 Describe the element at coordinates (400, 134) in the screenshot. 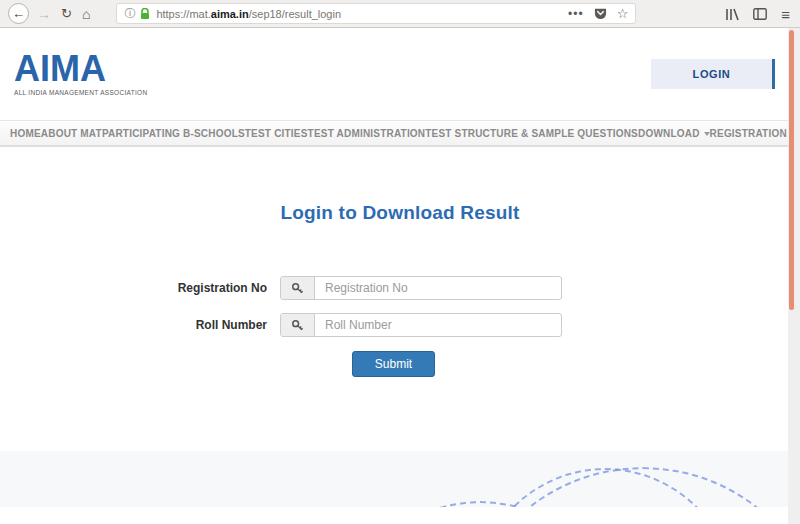

I see `main-nav: HOME ABOUT MAT PARTICIPATING B-SCHOOLS T…` at that location.